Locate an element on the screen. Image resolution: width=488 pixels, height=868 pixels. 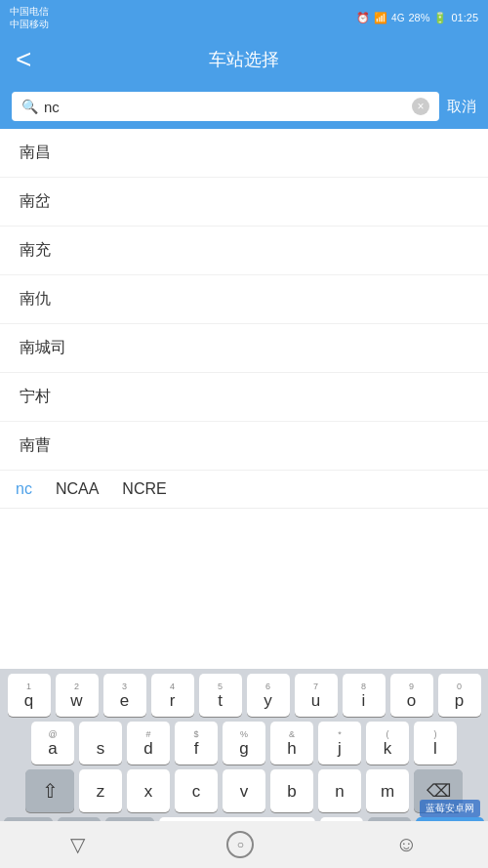
search-input-wrap: 🔍 × is located at coordinates (225, 106).